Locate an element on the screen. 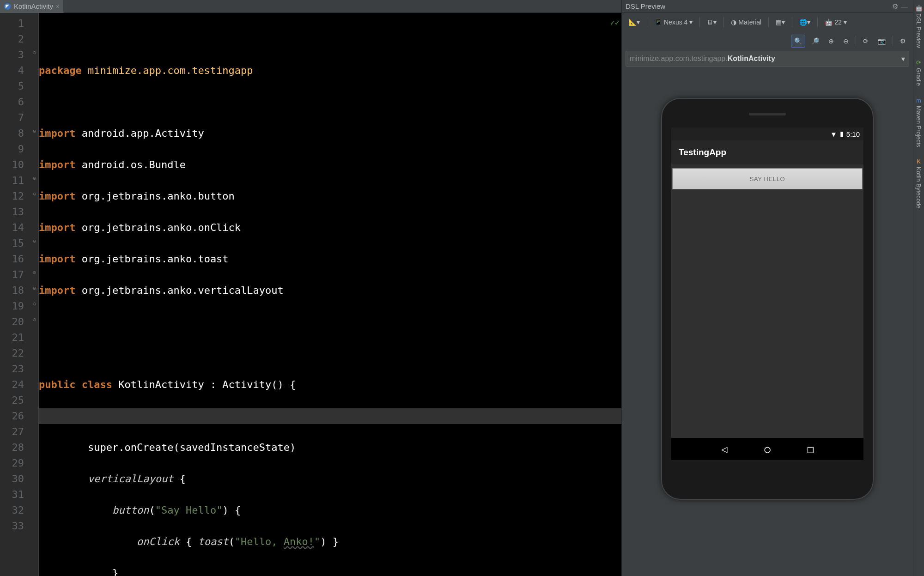 The height and width of the screenshot is (576, 924). zoom-fit-icon: 🔍 is located at coordinates (798, 41).